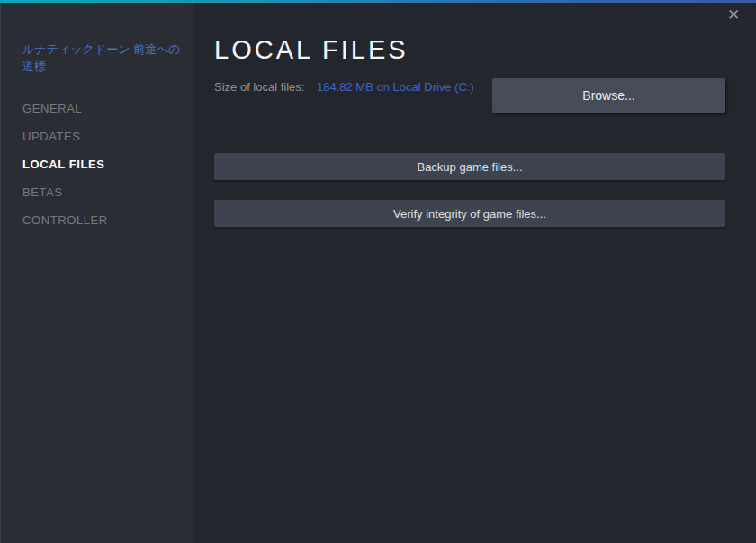  Describe the element at coordinates (470, 213) in the screenshot. I see `verify-integrity-button: Verify integrity of game files...` at that location.